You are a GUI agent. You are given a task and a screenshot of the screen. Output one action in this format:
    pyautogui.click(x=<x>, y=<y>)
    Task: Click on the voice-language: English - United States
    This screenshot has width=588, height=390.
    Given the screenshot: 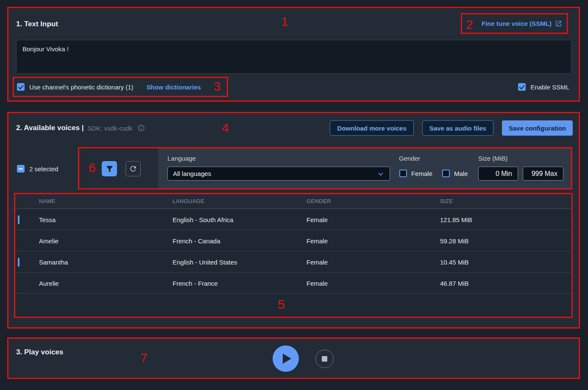 What is the action you would take?
    pyautogui.click(x=240, y=262)
    